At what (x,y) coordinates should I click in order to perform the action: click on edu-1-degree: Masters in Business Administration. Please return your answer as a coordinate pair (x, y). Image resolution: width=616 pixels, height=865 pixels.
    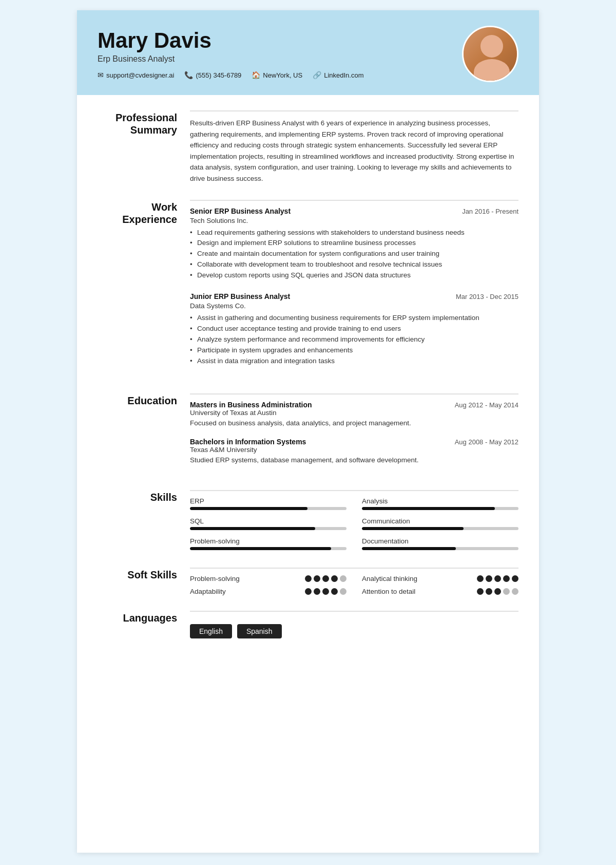
    Looking at the image, I should click on (251, 405).